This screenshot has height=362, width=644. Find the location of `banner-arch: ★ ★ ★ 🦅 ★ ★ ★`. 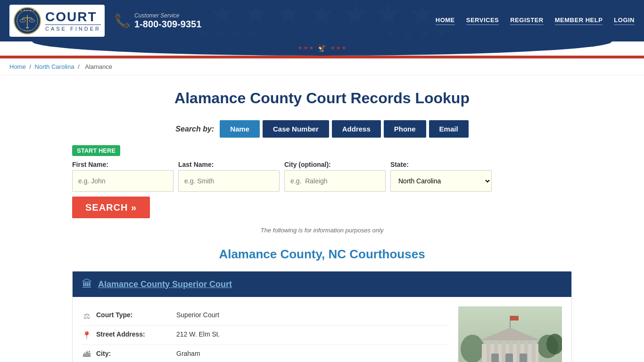

banner-arch: ★ ★ ★ 🦅 ★ ★ ★ is located at coordinates (322, 49).